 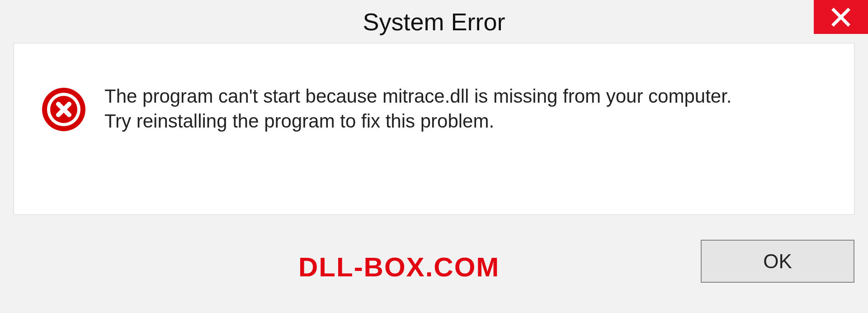 I want to click on watermark-text: DLL-BOX.COM, so click(x=399, y=267).